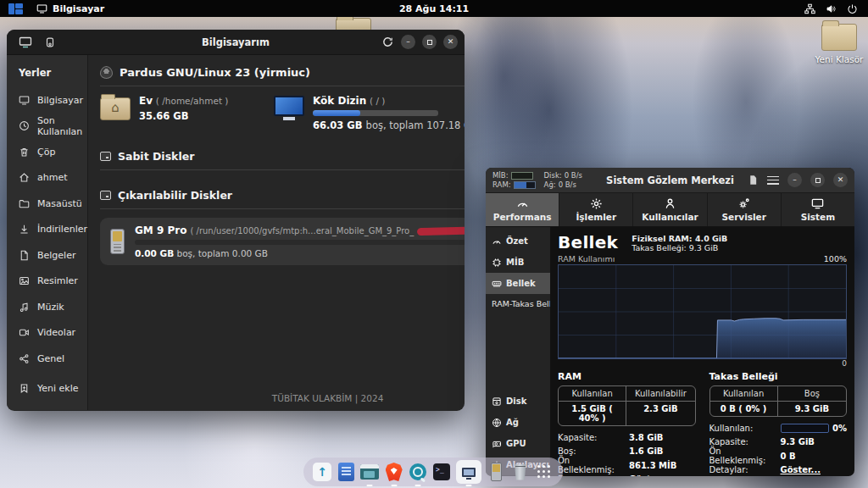  What do you see at coordinates (773, 180) in the screenshot?
I see `menu-icon` at bounding box center [773, 180].